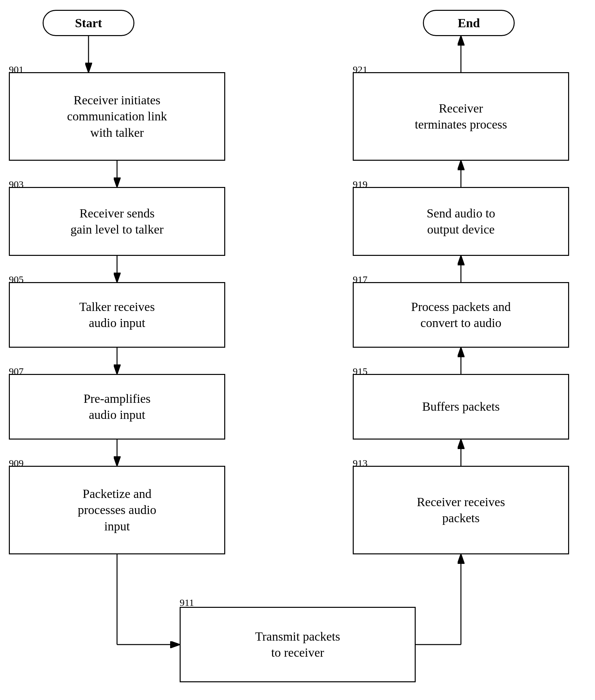  What do you see at coordinates (117, 221) in the screenshot?
I see `box-903: Receiver sendsgain level to talker` at bounding box center [117, 221].